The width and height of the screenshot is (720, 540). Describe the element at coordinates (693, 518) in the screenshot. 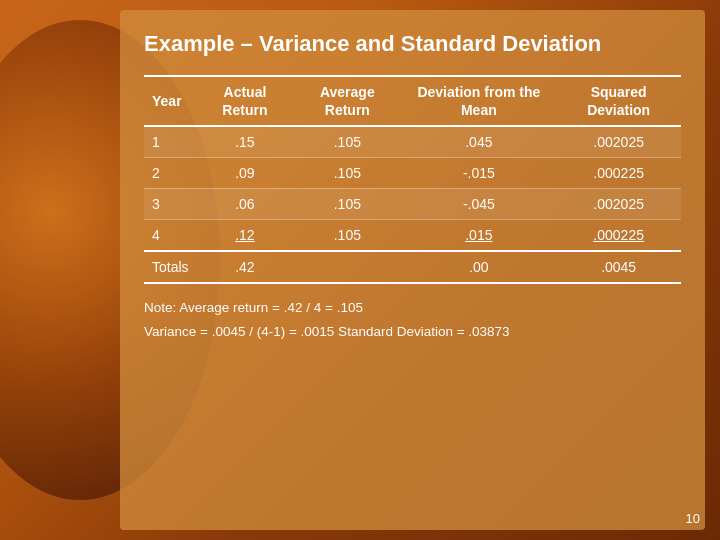

I see `page-number: 10` at that location.